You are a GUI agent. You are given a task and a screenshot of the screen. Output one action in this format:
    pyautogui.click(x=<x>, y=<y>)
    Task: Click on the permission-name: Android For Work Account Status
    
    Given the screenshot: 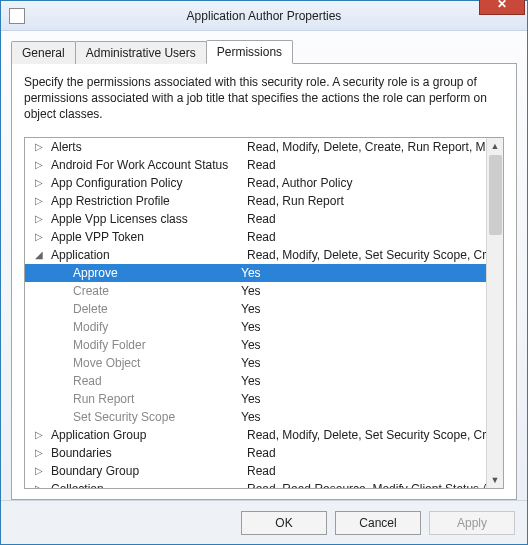 What is the action you would take?
    pyautogui.click(x=149, y=165)
    